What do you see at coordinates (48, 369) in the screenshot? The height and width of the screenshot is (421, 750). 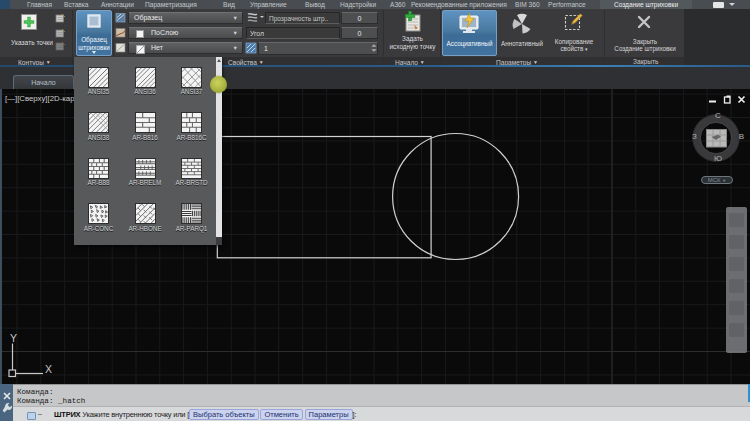 I see `svg-text: X` at bounding box center [48, 369].